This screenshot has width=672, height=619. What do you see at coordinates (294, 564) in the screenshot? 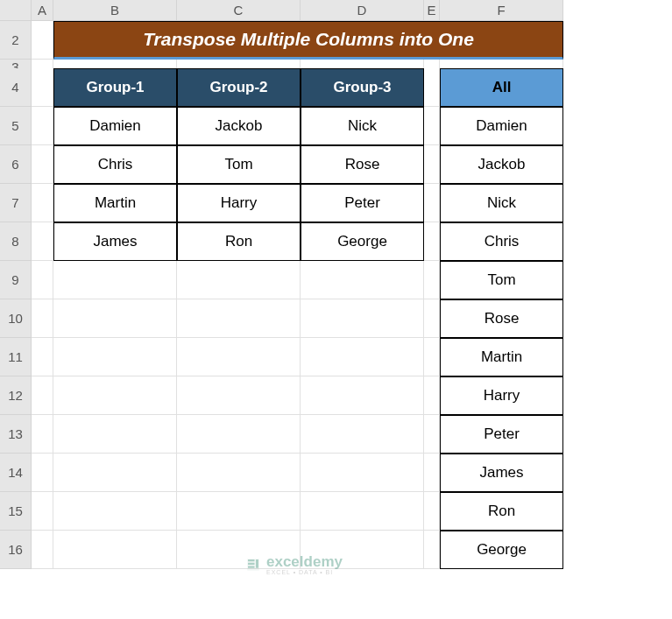
I see `watermark: exceldemy EXCEL • DATA • BI` at bounding box center [294, 564].